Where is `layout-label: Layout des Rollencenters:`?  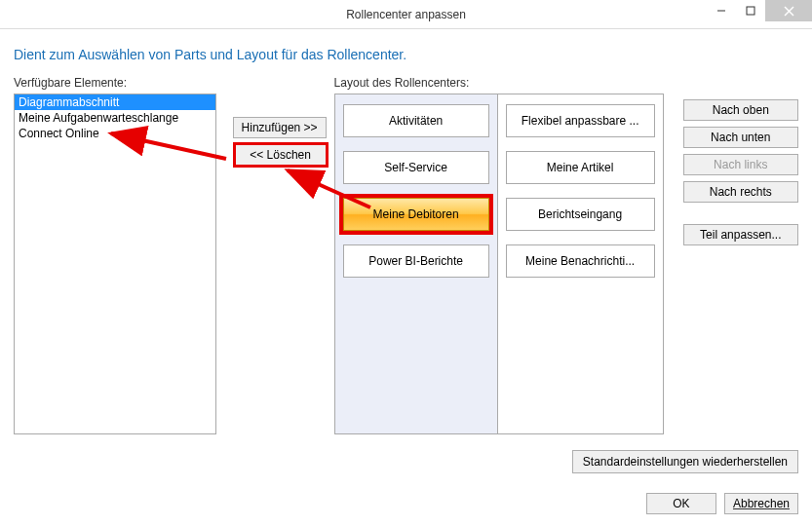
layout-label: Layout des Rollencenters: is located at coordinates (499, 83).